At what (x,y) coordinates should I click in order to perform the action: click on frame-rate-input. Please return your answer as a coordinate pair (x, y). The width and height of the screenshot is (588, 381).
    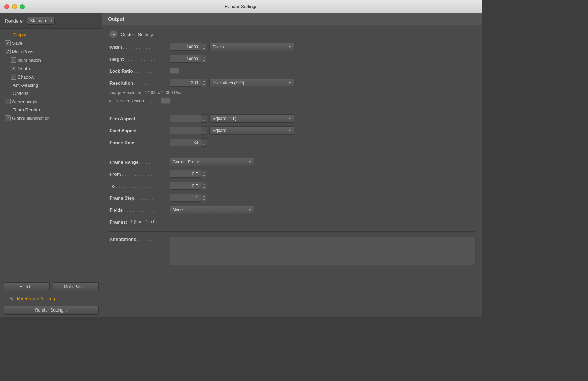
    Looking at the image, I should click on (185, 143).